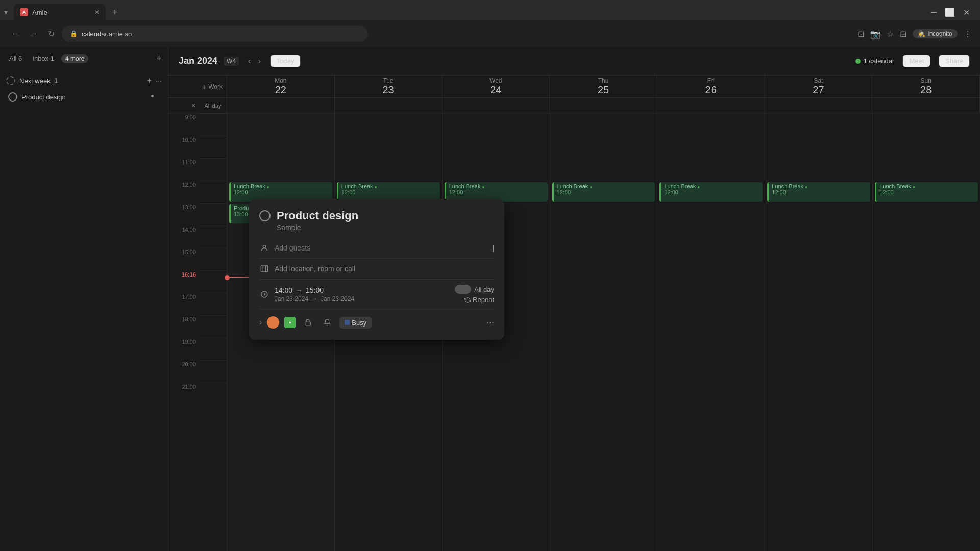  Describe the element at coordinates (291, 299) in the screenshot. I see `date-start: Jan 23 2024` at that location.